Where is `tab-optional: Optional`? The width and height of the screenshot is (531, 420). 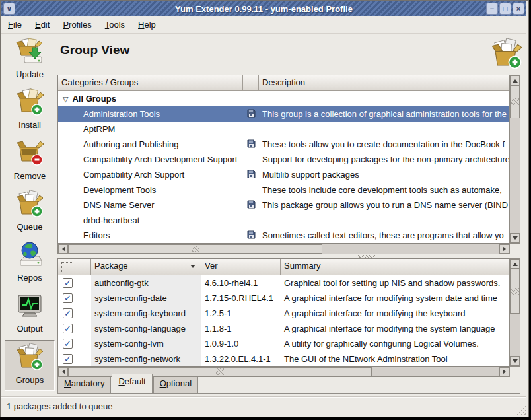 tab-optional: Optional is located at coordinates (176, 386).